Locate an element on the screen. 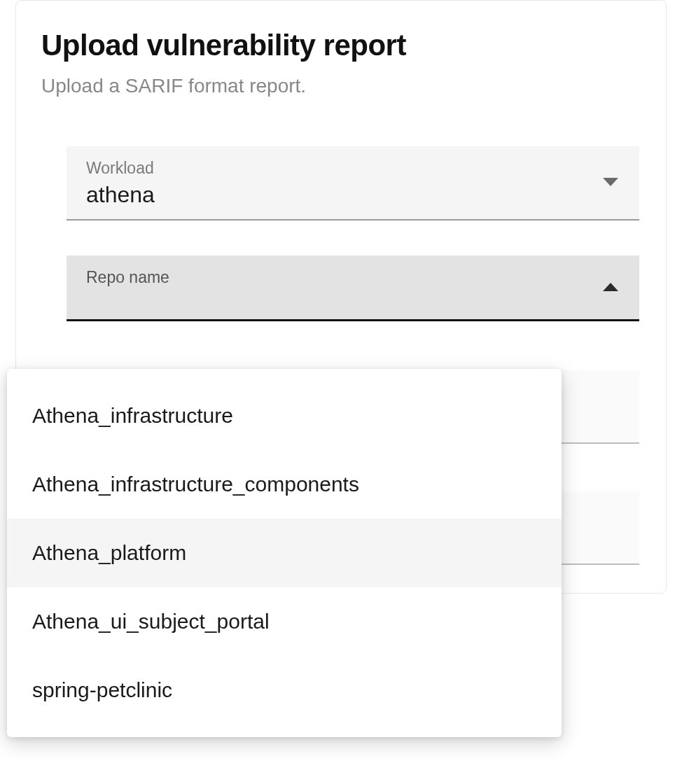 Image resolution: width=682 pixels, height=784 pixels. repo-option: Athena_infrastructure is located at coordinates (284, 416).